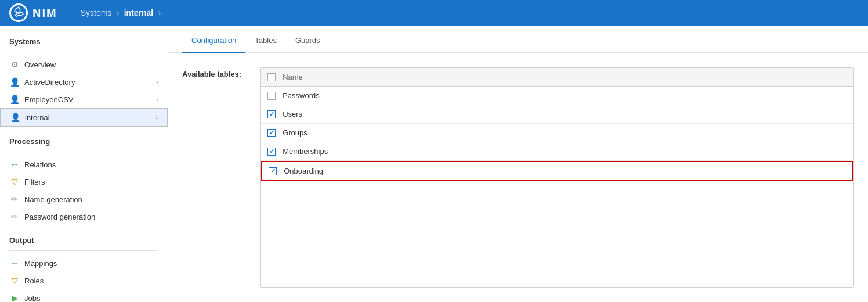  What do you see at coordinates (92, 281) in the screenshot?
I see `sidebar-item-label: Roles` at bounding box center [92, 281].